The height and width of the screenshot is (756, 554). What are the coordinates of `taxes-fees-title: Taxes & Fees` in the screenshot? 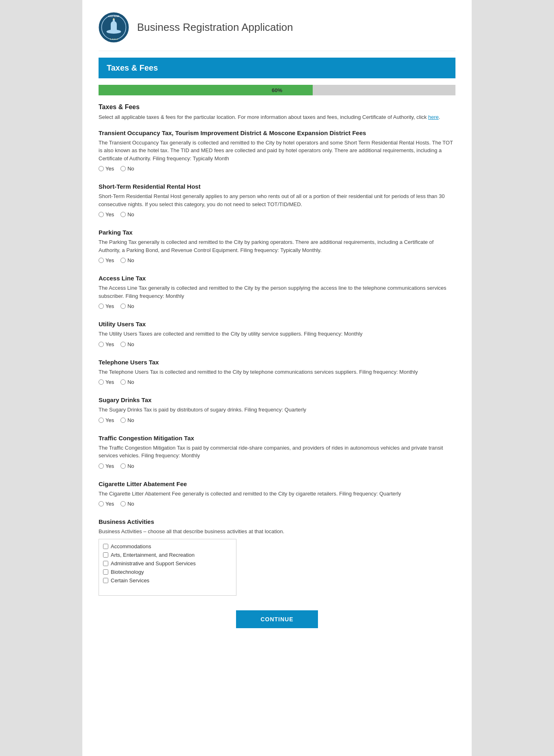 It's located at (277, 107).